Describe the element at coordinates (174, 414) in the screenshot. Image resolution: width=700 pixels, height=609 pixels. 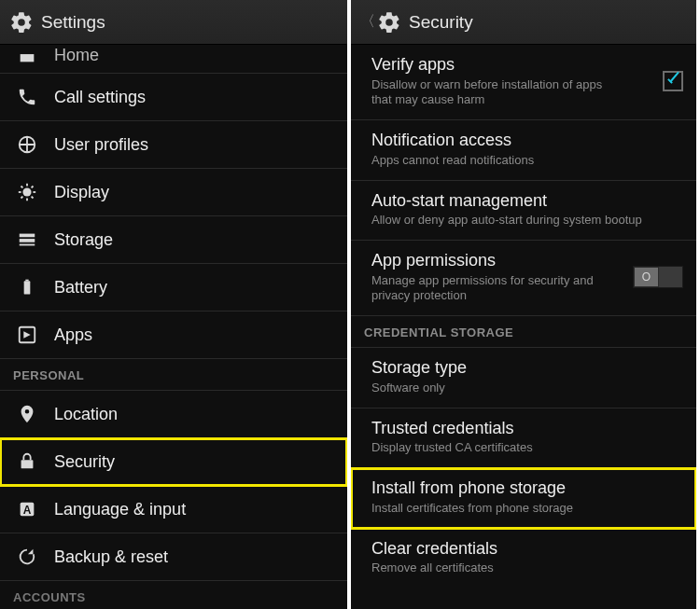
I see `settings-item-location: Location` at that location.